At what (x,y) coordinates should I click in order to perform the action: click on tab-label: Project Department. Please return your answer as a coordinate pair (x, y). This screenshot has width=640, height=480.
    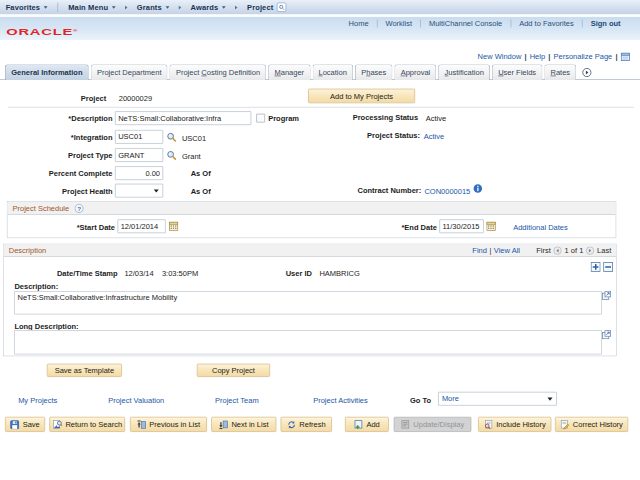
    Looking at the image, I should click on (130, 72).